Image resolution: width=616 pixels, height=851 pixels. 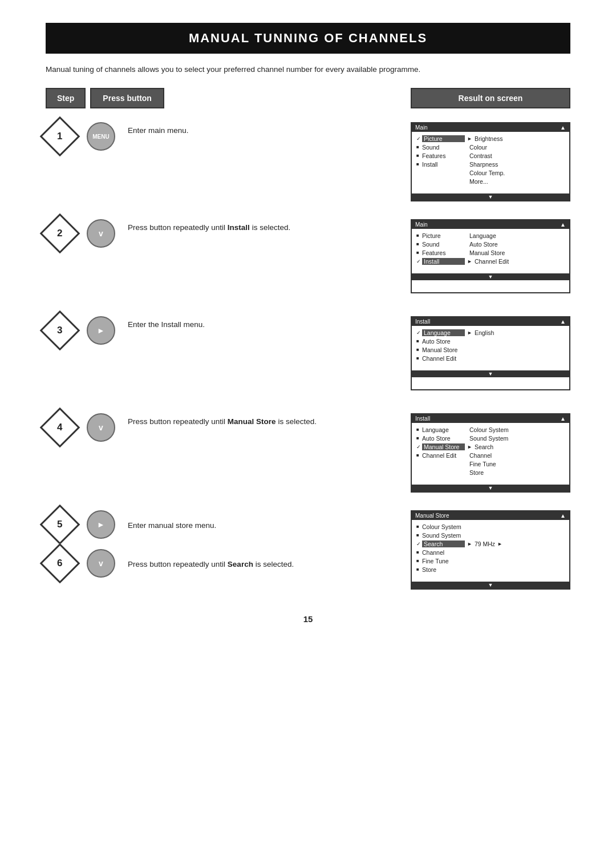 What do you see at coordinates (60, 428) in the screenshot?
I see `step-4-diamond: 4` at bounding box center [60, 428].